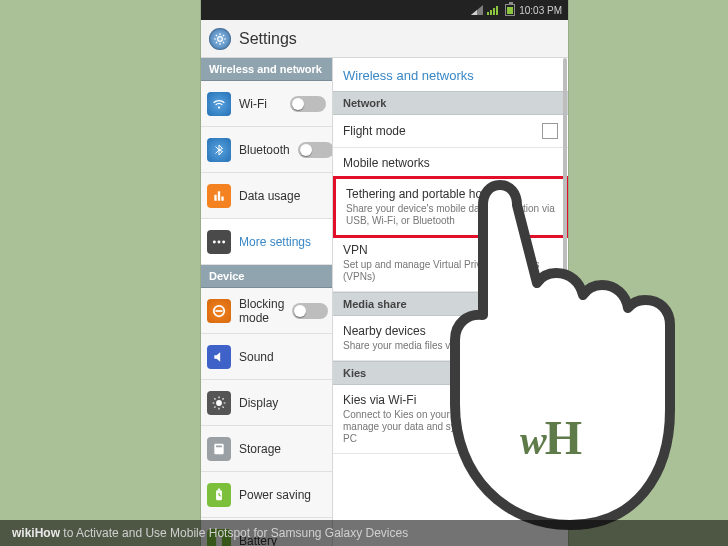 Image resolution: width=728 pixels, height=546 pixels. Describe the element at coordinates (266, 150) in the screenshot. I see `left-item-bluetooth: Bluetooth` at that location.